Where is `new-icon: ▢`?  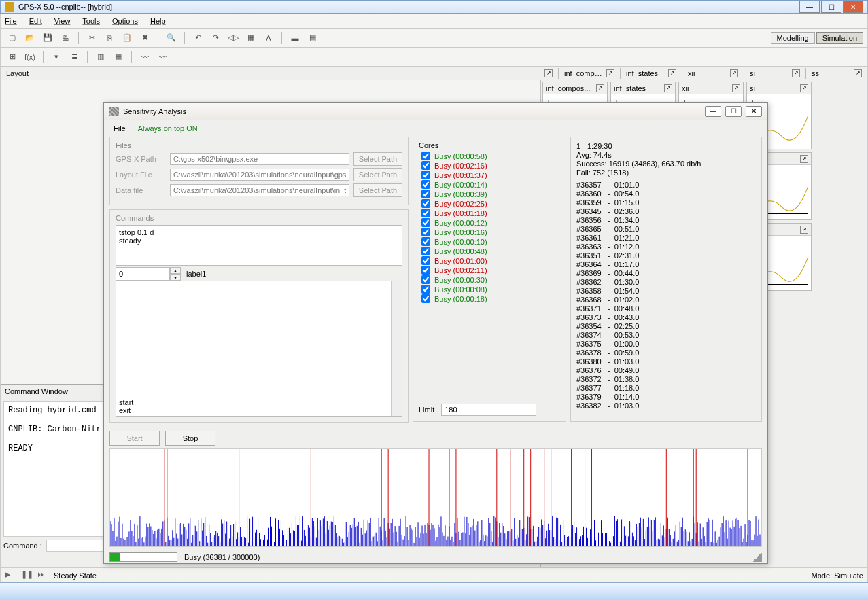
new-icon: ▢ is located at coordinates (12, 38).